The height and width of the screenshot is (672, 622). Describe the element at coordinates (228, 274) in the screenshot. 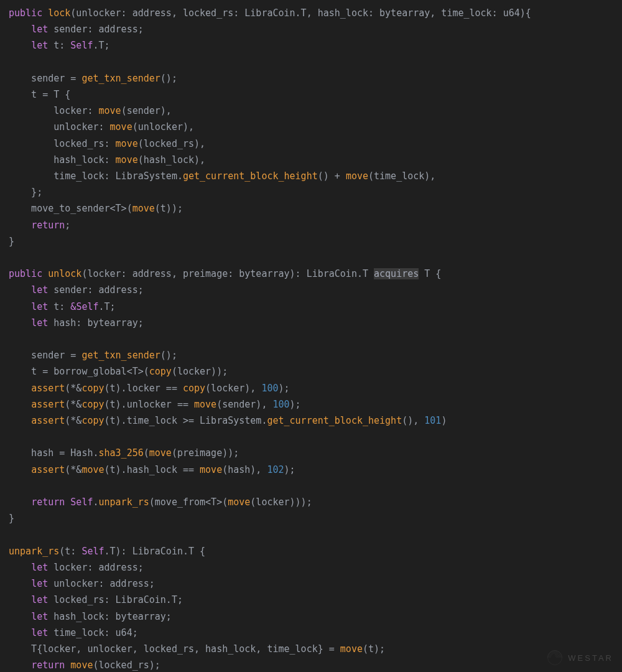

I see `code-token: (locker: address, preimage: bytearray): …` at that location.